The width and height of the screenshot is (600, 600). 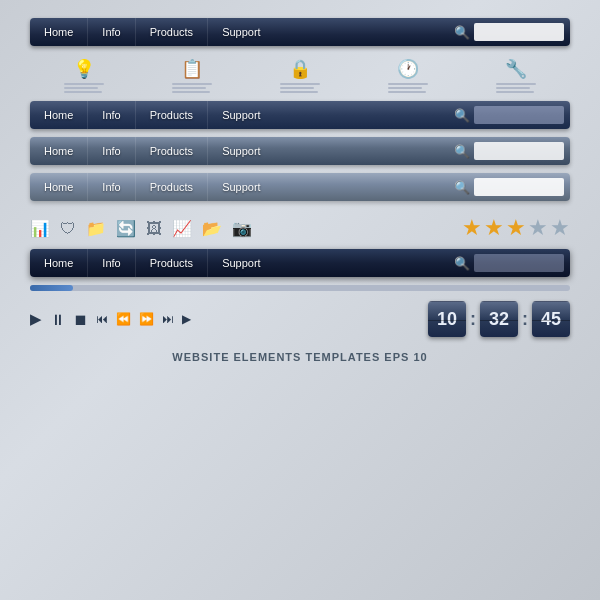 I want to click on nav-bar-4: Home Info Products Support 🔍, so click(x=300, y=187).